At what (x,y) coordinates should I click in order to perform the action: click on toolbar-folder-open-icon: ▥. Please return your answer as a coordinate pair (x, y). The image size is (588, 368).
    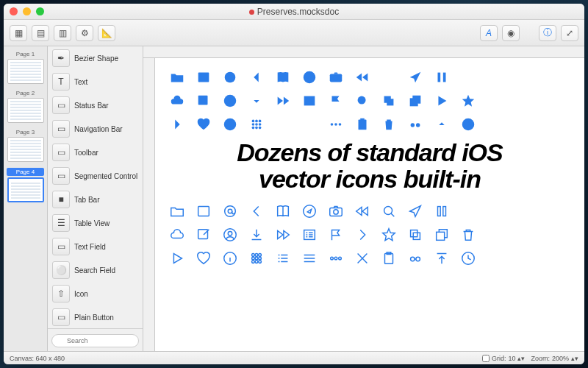
    Looking at the image, I should click on (62, 33).